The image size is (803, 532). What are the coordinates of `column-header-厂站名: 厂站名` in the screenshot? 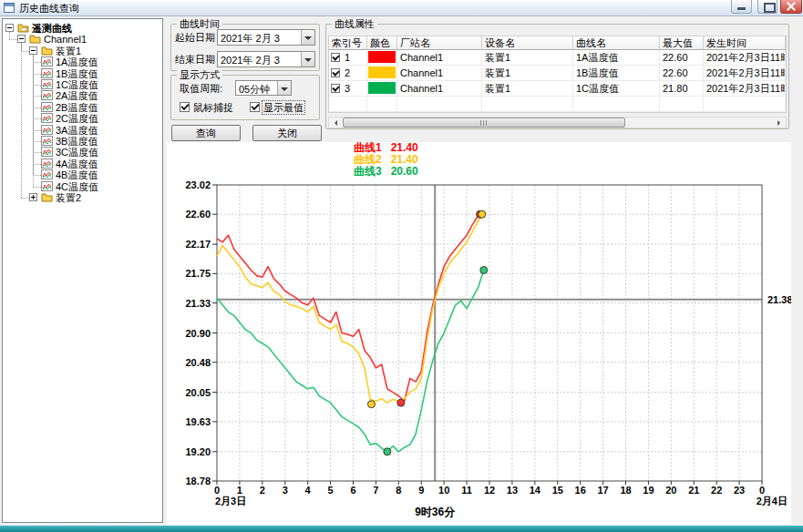 It's located at (439, 44).